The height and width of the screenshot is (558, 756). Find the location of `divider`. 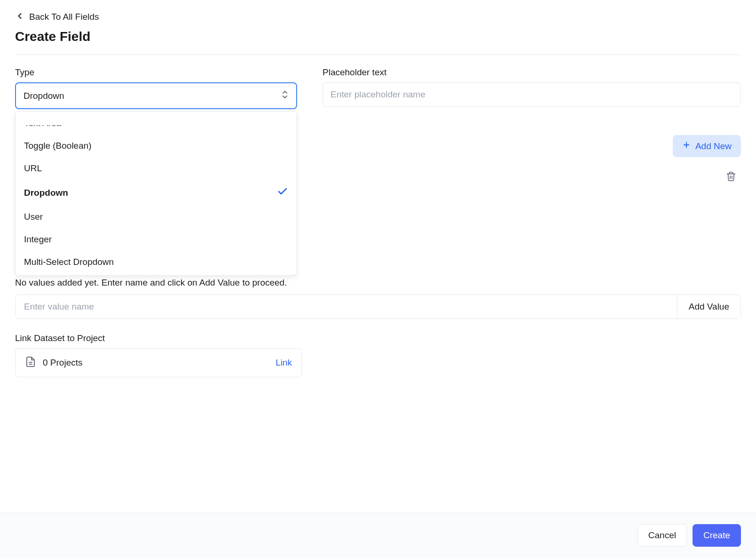

divider is located at coordinates (378, 55).